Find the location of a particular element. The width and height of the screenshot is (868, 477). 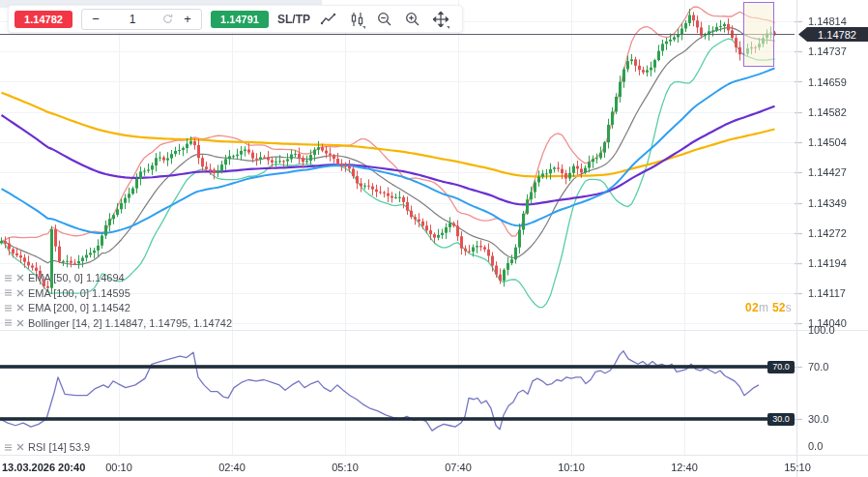

rsi-axis-label: 70.0 is located at coordinates (818, 367).